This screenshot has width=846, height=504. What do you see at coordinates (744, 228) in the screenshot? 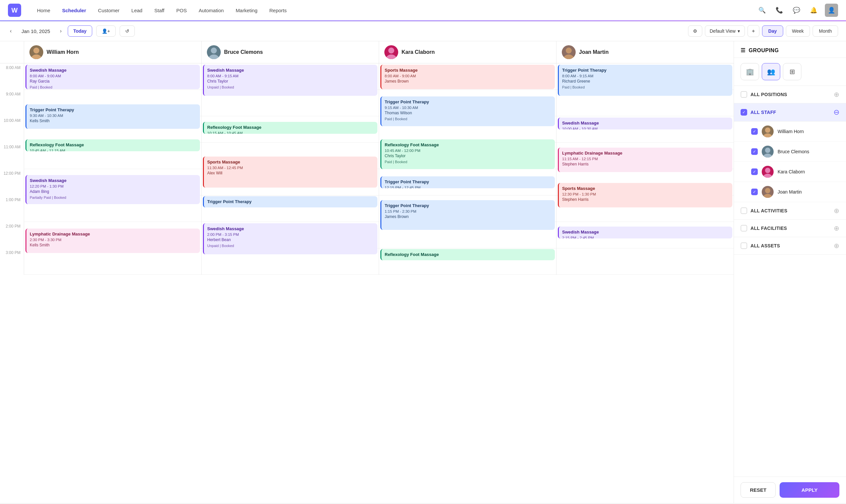
I see `checkbox-all-facilities` at bounding box center [744, 228].